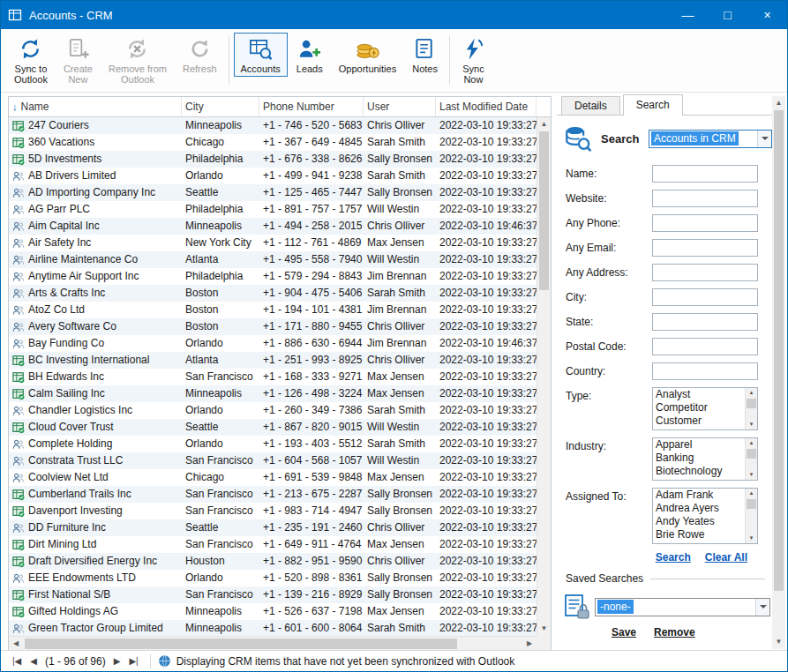 Image resolution: width=788 pixels, height=672 pixels. Describe the element at coordinates (688, 15) in the screenshot. I see `minimize-button: —` at that location.